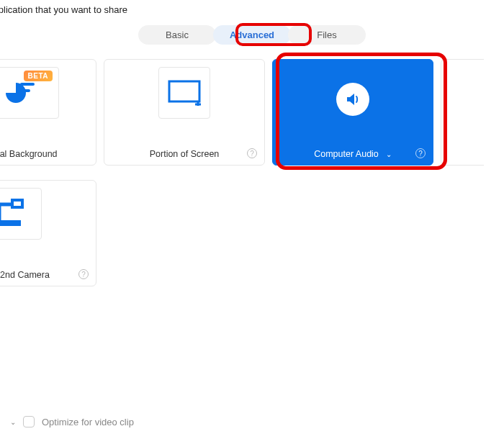  What do you see at coordinates (184, 93) in the screenshot?
I see `portion-preview` at bounding box center [184, 93].